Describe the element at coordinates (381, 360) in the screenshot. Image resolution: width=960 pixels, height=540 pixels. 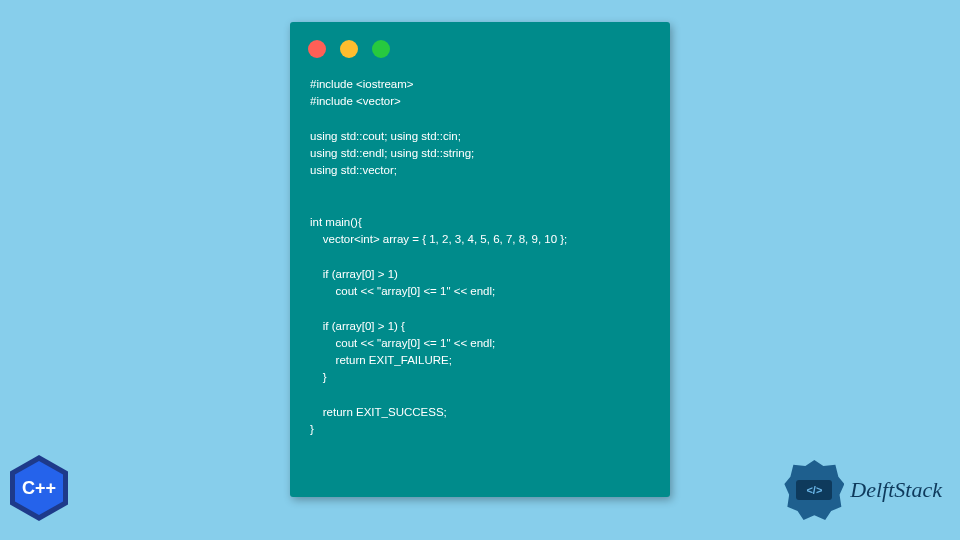
I see `code-line: return EXIT_FAILURE;` at that location.